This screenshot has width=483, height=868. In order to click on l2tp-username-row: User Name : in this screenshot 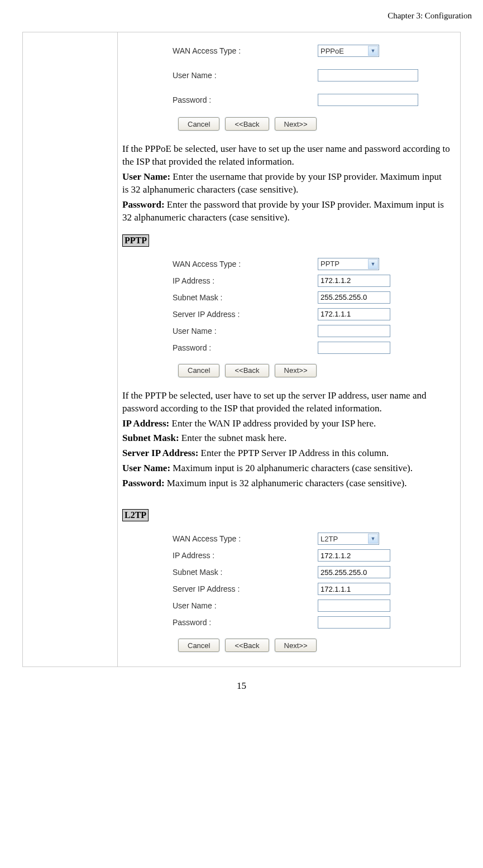, I will do `click(289, 606)`.